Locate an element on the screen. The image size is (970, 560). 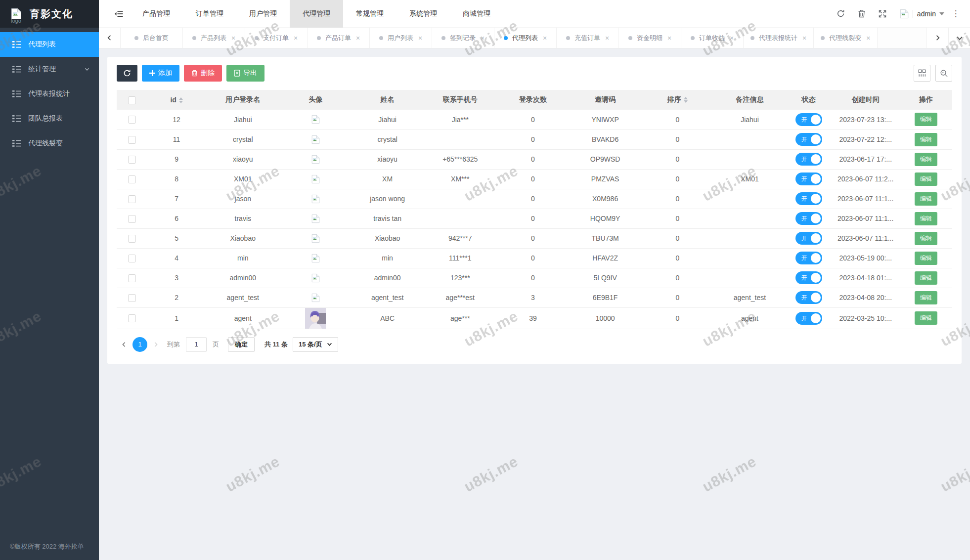
tab: 代理列表 × is located at coordinates (526, 38).